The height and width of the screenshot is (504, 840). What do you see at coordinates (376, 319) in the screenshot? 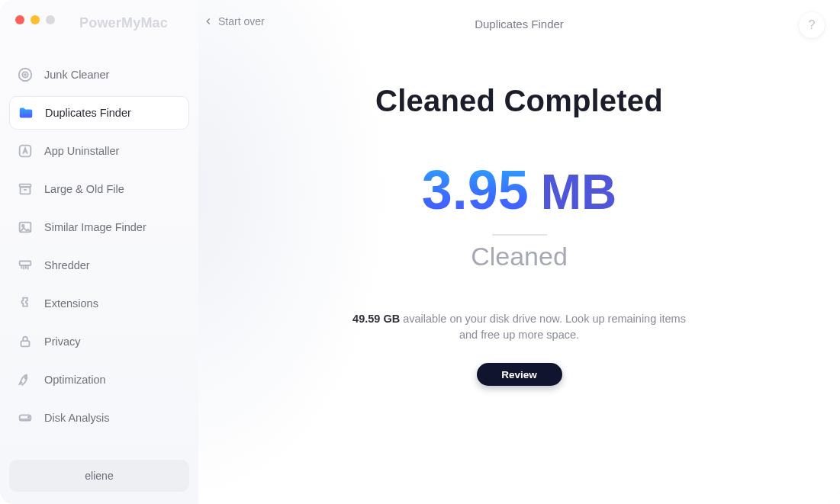
I see `free-space-value: 49.59 GB` at bounding box center [376, 319].